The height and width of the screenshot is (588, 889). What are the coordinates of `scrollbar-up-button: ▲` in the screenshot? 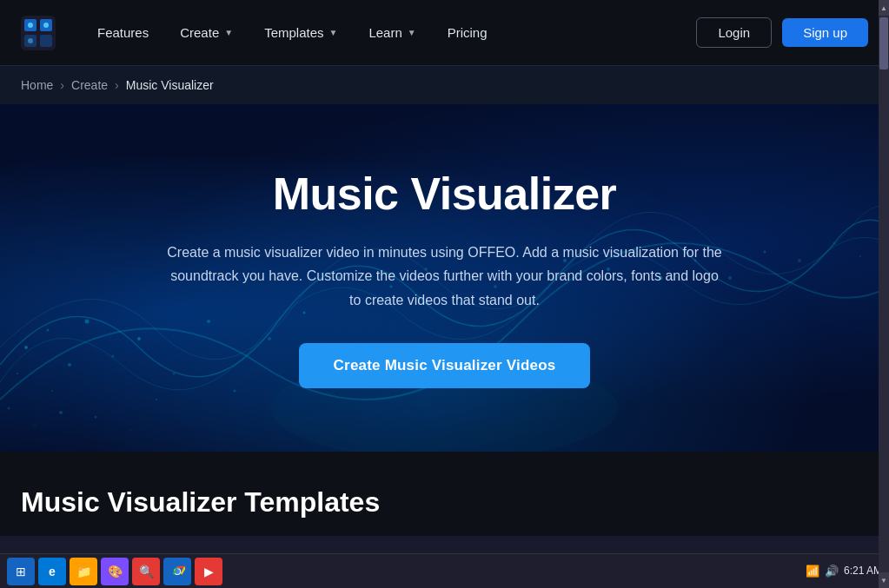 It's located at (884, 8).